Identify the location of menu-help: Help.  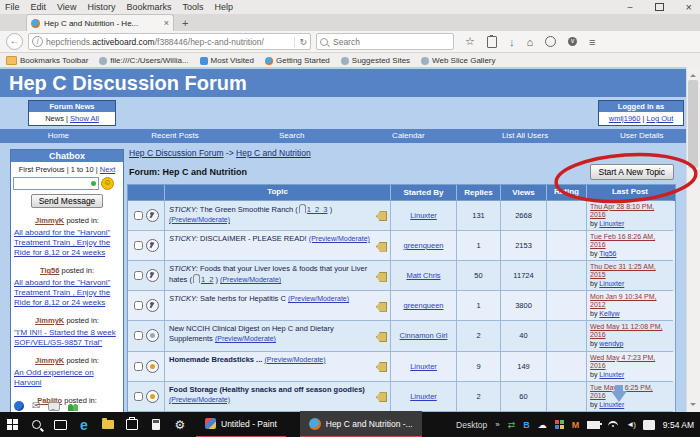
(224, 7).